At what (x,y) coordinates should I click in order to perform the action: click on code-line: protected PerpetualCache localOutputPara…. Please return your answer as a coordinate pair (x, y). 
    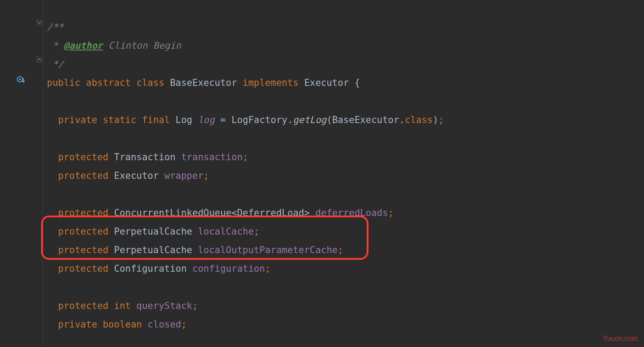
    Looking at the image, I should click on (344, 250).